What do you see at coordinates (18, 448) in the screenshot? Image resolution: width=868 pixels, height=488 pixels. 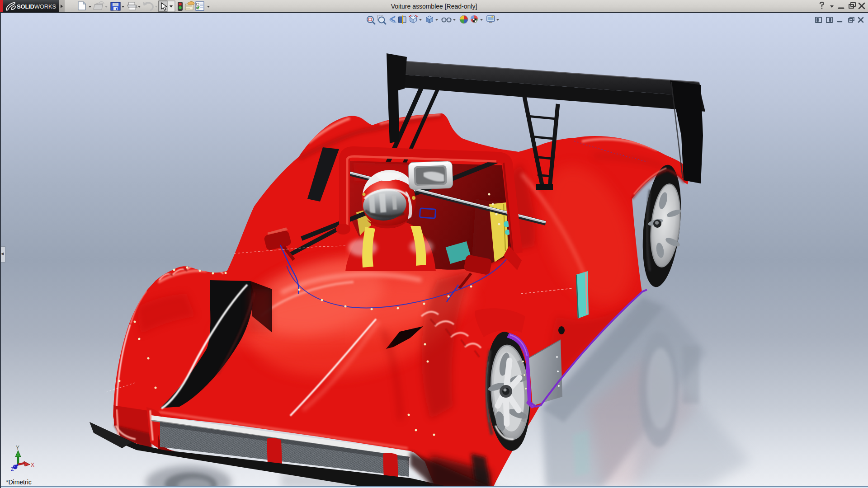 I see `svg-text: Y` at bounding box center [18, 448].